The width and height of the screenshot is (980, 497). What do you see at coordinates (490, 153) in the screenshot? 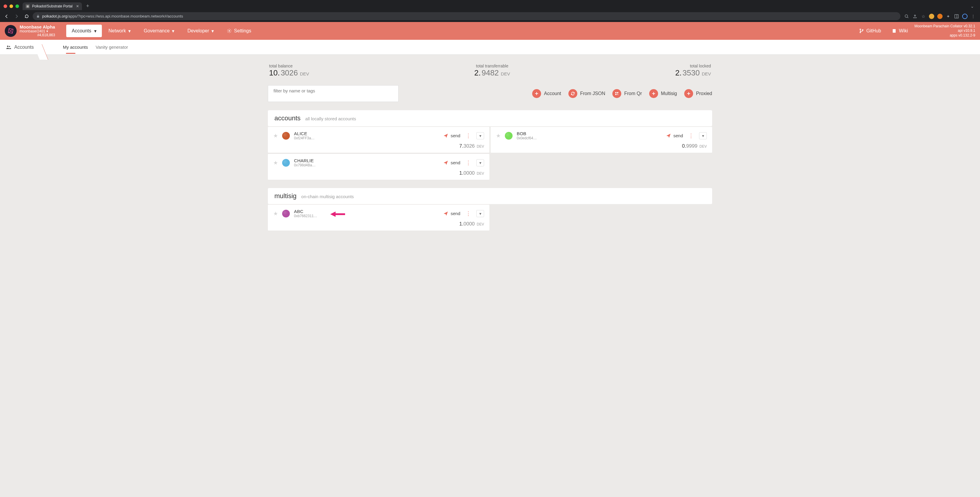
I see `accounts-grid: ★ ALICE 0xf24FF3a… send ⋮ ▾` at bounding box center [490, 153].